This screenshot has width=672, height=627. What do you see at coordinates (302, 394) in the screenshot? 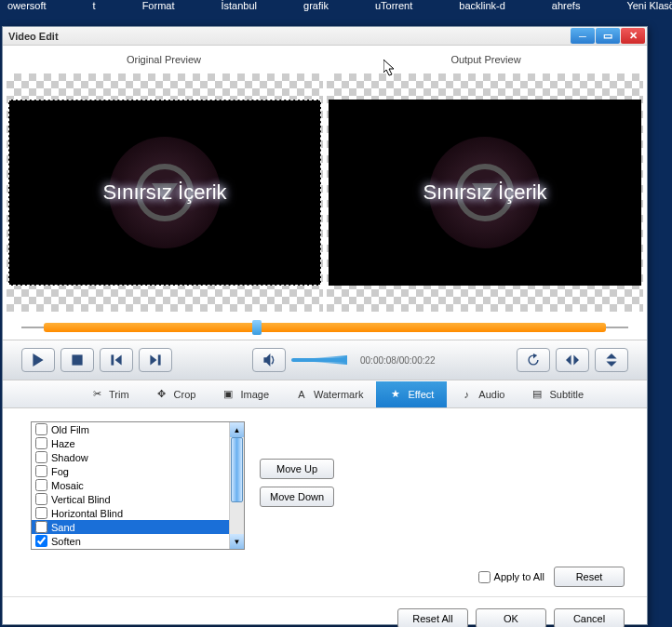
I see `watermark-icon: A` at bounding box center [302, 394].